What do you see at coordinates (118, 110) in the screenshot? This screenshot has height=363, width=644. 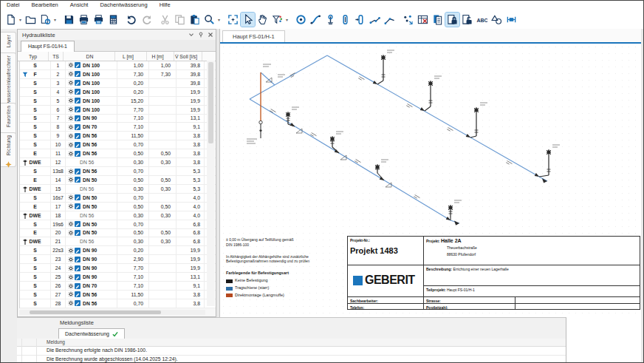 I see `table-row: S6DN 1007,7019,9` at bounding box center [118, 110].